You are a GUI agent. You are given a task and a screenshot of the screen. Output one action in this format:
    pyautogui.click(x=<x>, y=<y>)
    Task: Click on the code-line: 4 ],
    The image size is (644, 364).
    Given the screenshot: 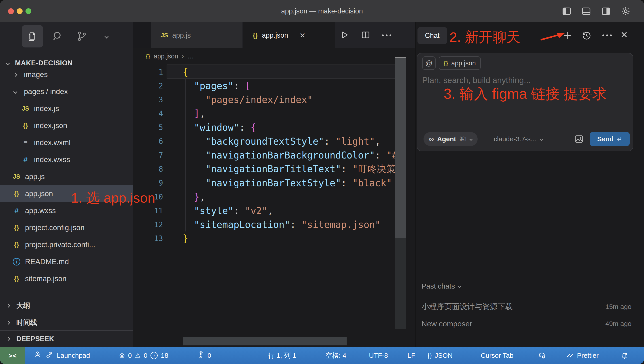 What is the action you would take?
    pyautogui.click(x=264, y=114)
    